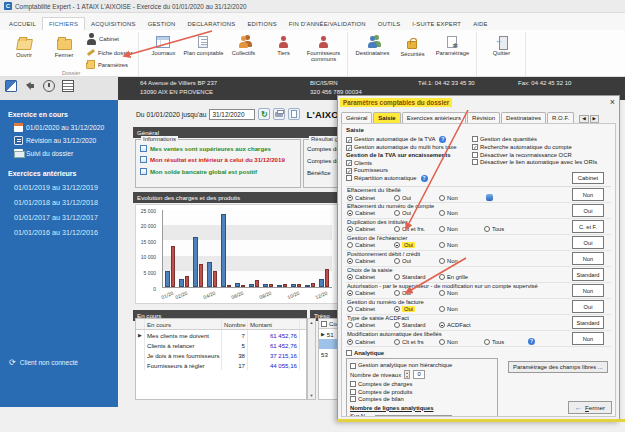  I want to click on dialog-checkbox-fournisseurs: ✓Fournisseurs, so click(409, 170).